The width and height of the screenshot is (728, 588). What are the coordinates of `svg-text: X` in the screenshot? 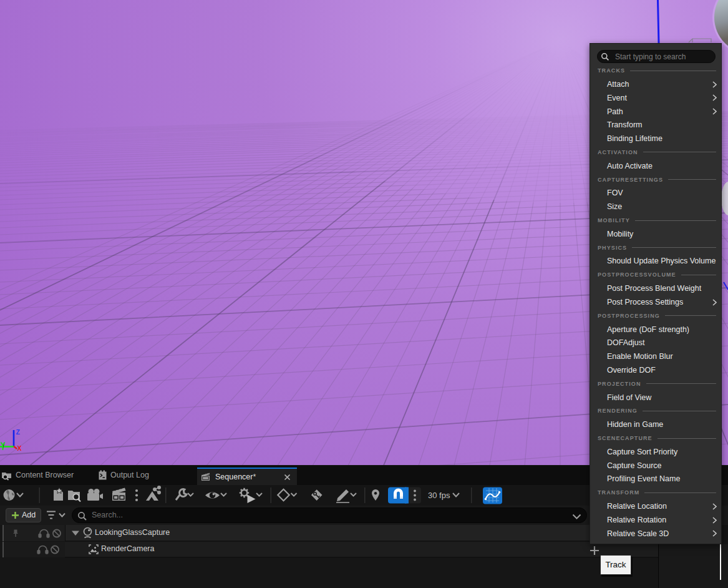 It's located at (20, 448).